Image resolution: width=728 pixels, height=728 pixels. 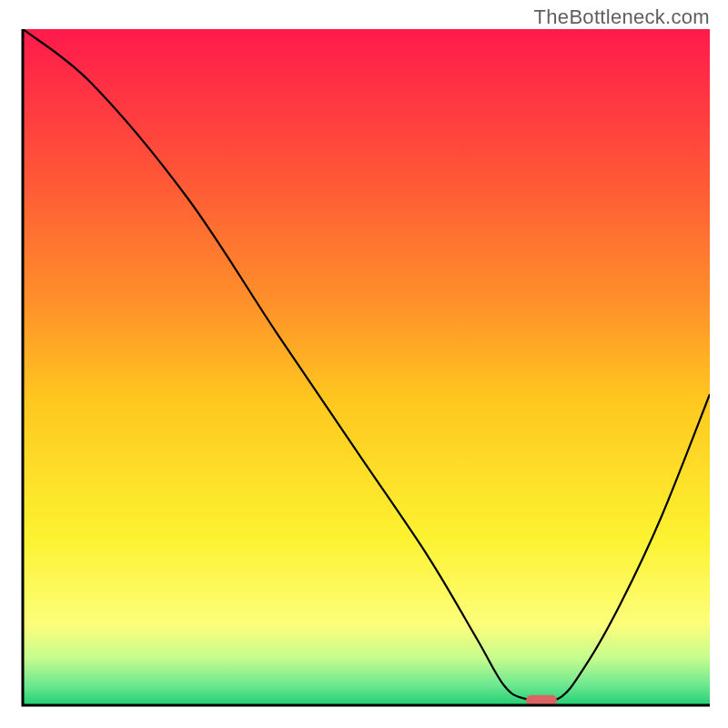 I want to click on watermark-text: TheBottleneck.com, so click(x=622, y=17).